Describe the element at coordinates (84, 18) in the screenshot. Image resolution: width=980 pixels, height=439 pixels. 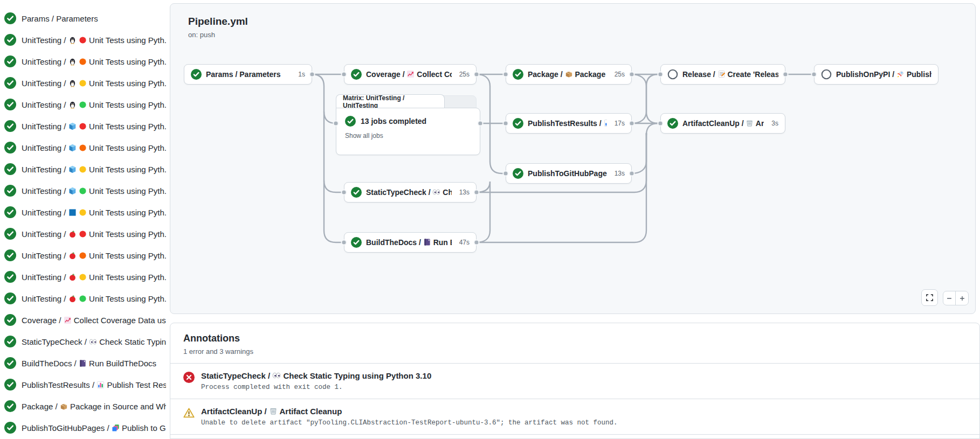
I see `sidebar-job-item: Params / Parameters` at that location.